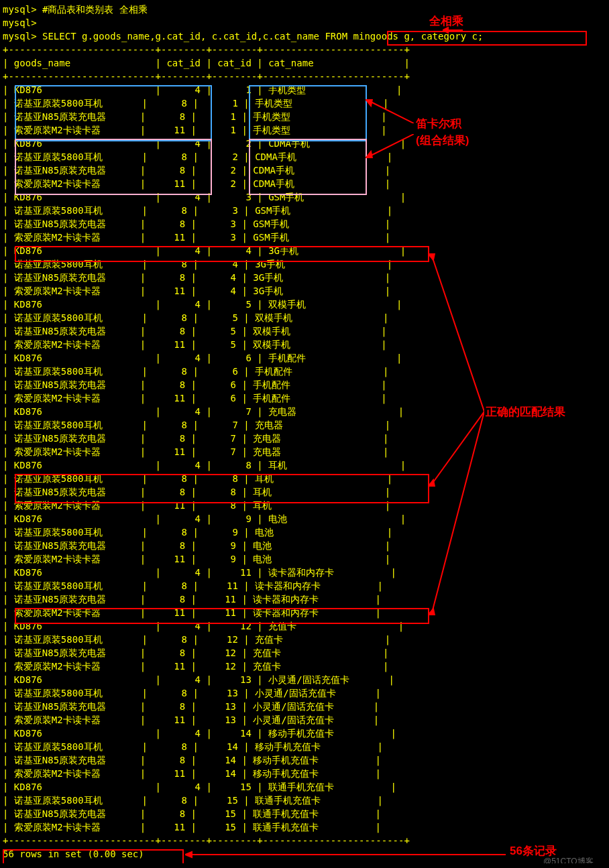 The image size is (609, 868). I want to click on box-group2-cat, so click(308, 167).